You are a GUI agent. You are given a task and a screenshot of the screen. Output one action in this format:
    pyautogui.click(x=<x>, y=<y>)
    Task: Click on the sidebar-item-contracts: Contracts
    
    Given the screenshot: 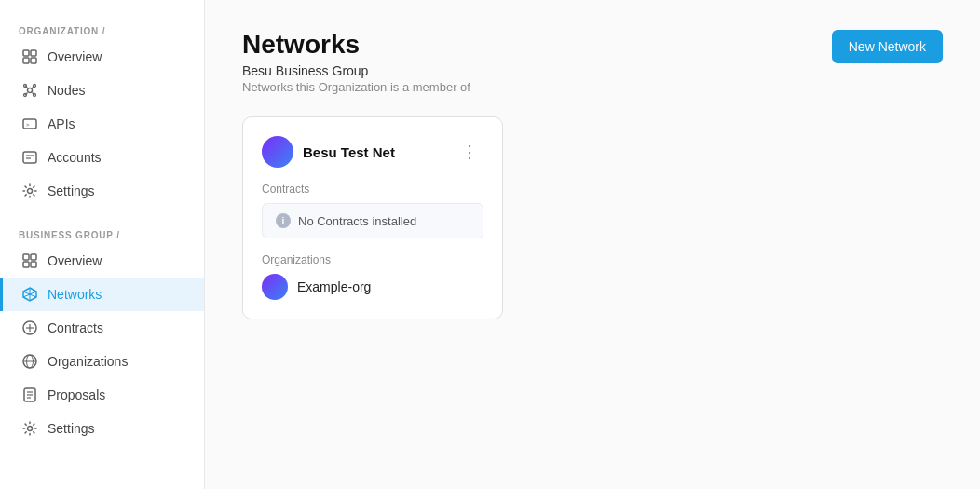 What is the action you would take?
    pyautogui.click(x=102, y=328)
    